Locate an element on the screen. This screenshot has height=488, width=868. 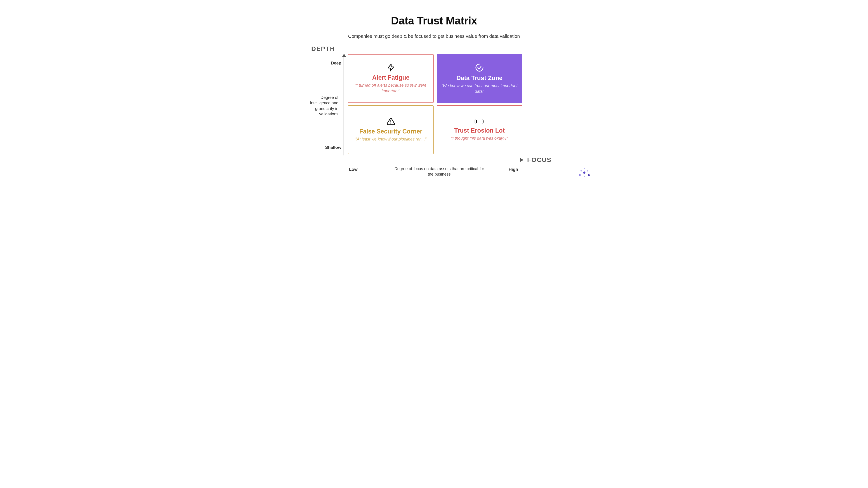
quadrant-heading: Data Trust Zone is located at coordinates (479, 78).